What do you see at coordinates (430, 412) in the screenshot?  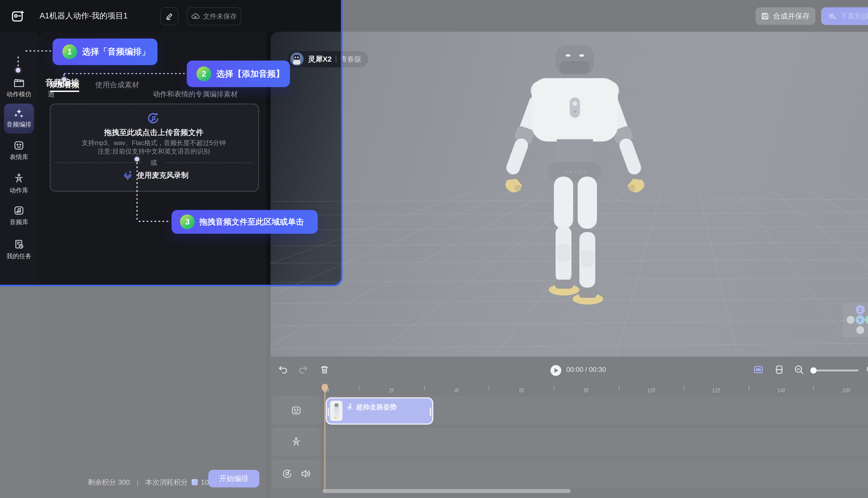 I see `clip-trim-handle-right` at bounding box center [430, 412].